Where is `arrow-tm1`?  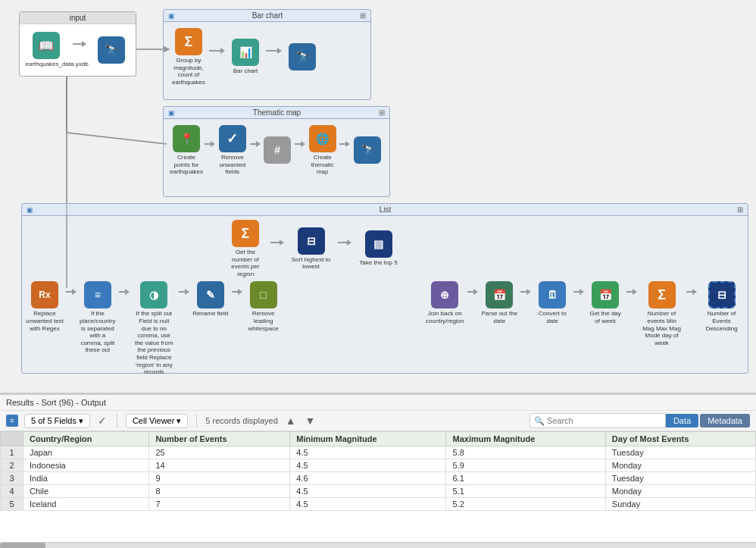 arrow-tm1 is located at coordinates (210, 144).